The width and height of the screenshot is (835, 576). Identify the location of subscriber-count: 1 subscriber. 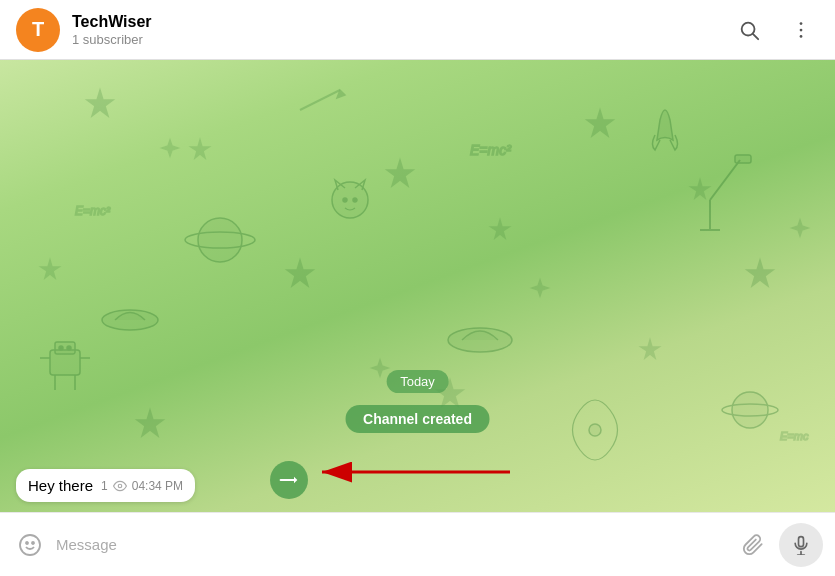
(402, 40).